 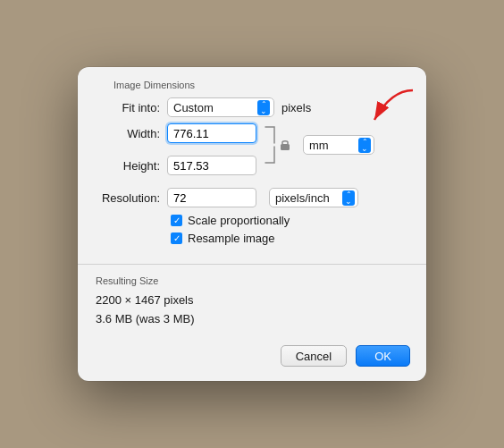 I want to click on fit-into-row: Fit into: Custom pixels, so click(x=252, y=107).